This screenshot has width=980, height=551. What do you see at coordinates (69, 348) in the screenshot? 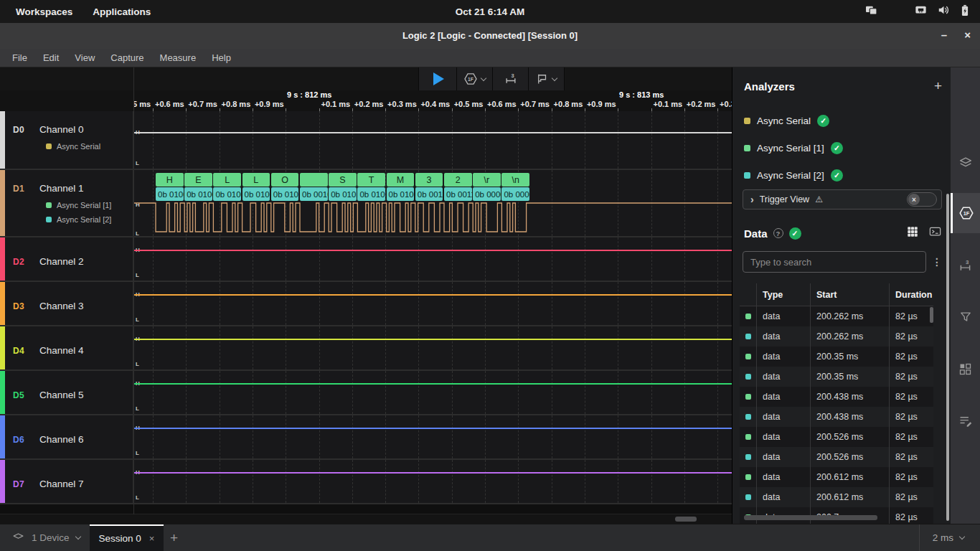
I see `channel-label-area: D4Channel 4` at bounding box center [69, 348].